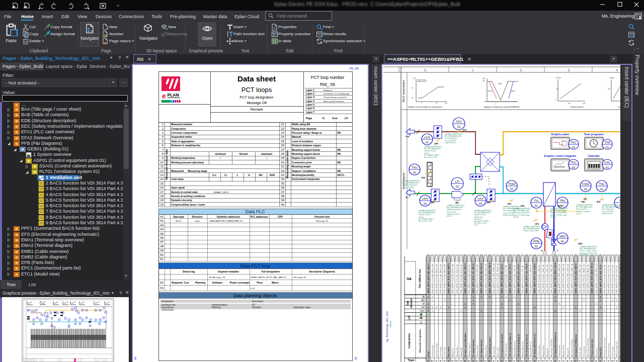 The width and height of the screenshot is (644, 362). I want to click on svg-text: Y Output, so click(558, 78).